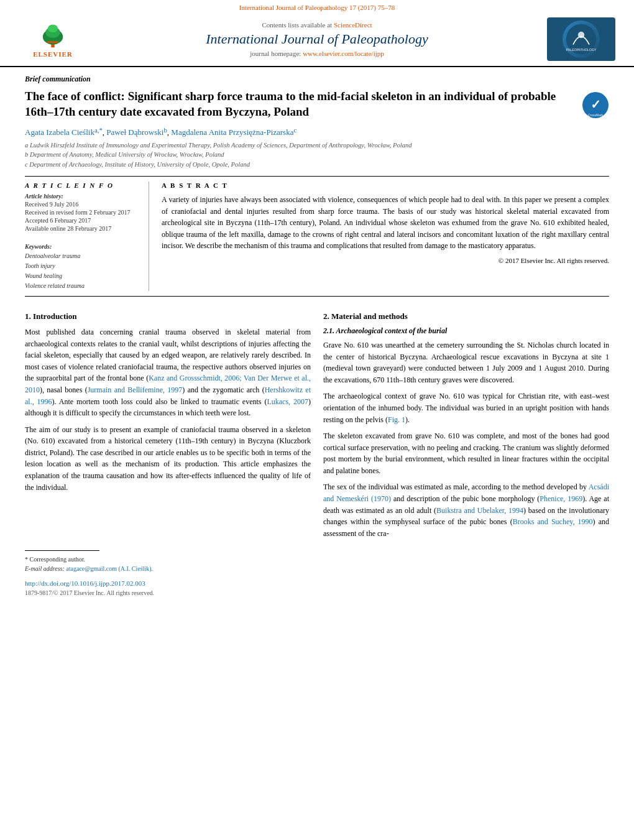  I want to click on contents-line: Contents lists available at ScienceDirec…, so click(317, 25).